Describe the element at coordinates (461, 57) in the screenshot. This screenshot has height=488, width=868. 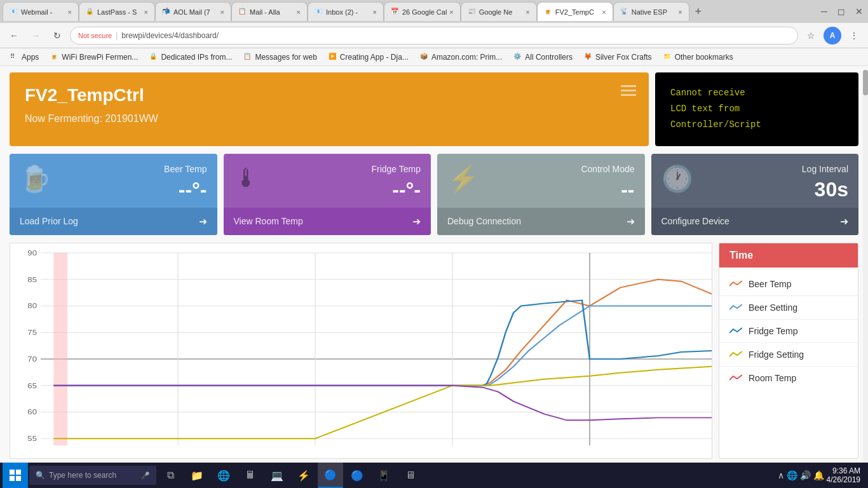
I see `bookmark-amazon: 📦 Amazon.com: Prim...` at that location.